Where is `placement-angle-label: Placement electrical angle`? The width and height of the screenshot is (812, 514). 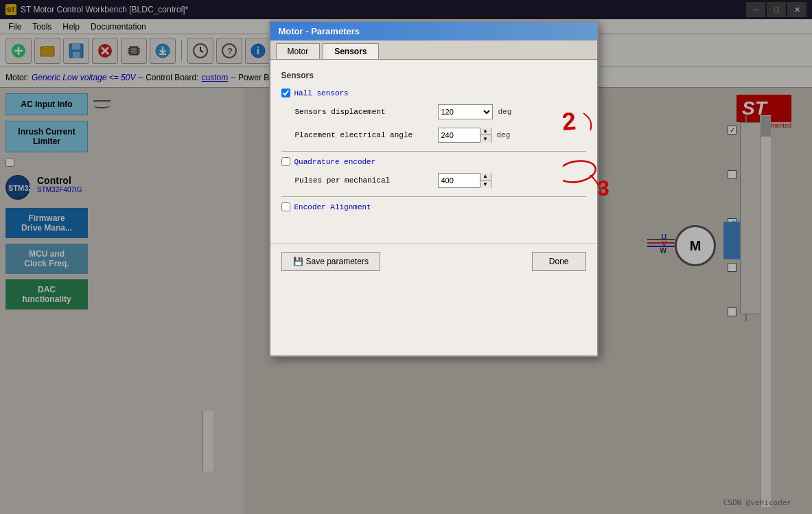 placement-angle-label: Placement electrical angle is located at coordinates (364, 135).